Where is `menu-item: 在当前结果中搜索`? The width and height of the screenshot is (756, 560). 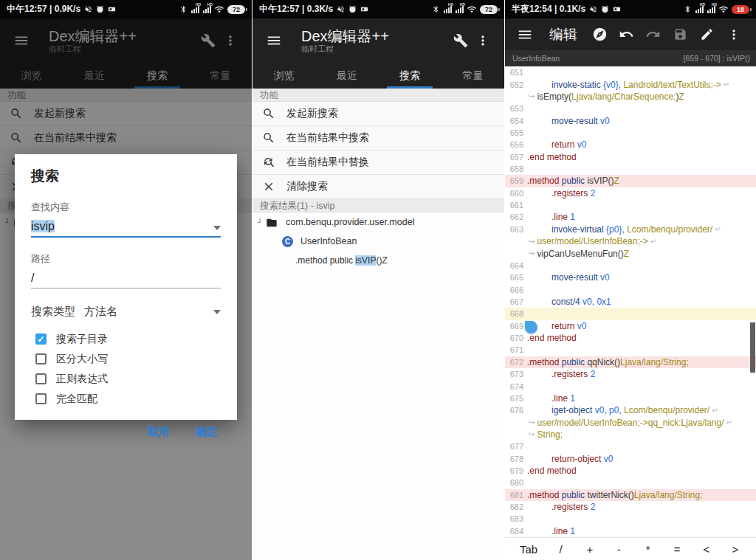
menu-item: 在当前结果中搜索 is located at coordinates (378, 139).